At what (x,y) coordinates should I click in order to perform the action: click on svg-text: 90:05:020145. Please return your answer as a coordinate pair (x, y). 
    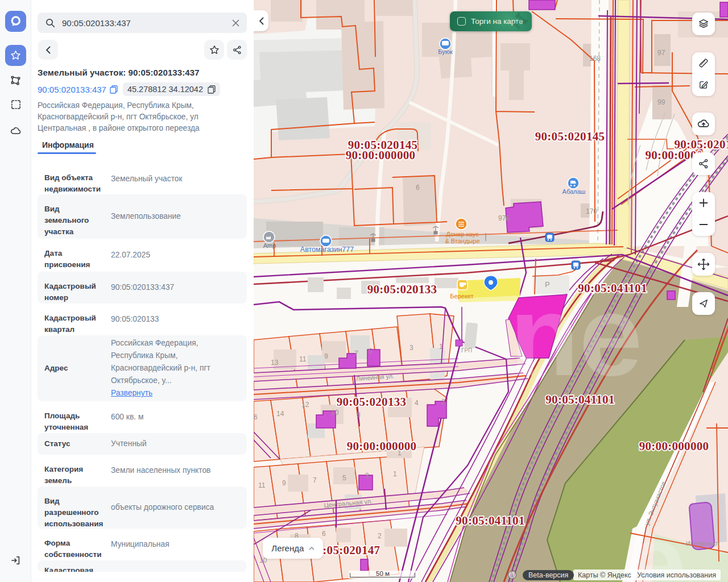
    Looking at the image, I should click on (570, 136).